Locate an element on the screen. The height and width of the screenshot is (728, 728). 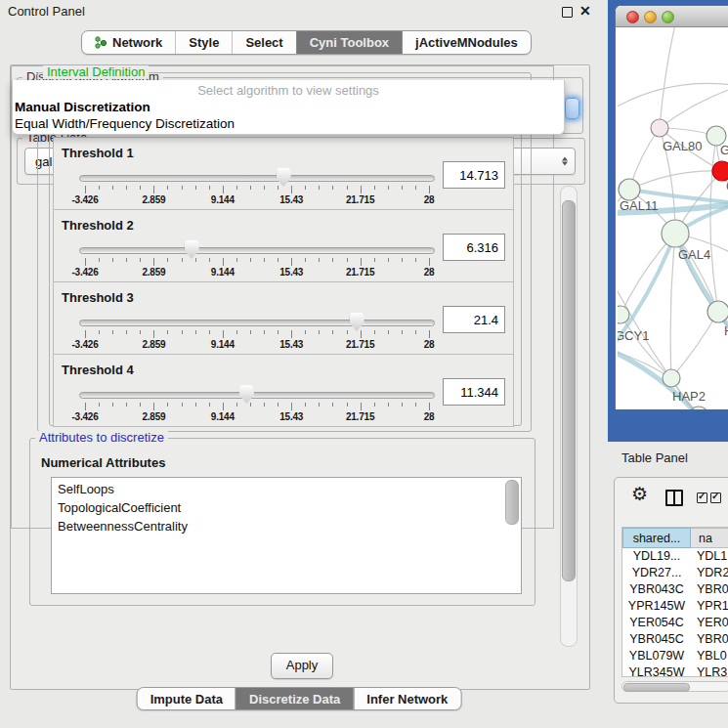
column-header: shared... is located at coordinates (657, 537).